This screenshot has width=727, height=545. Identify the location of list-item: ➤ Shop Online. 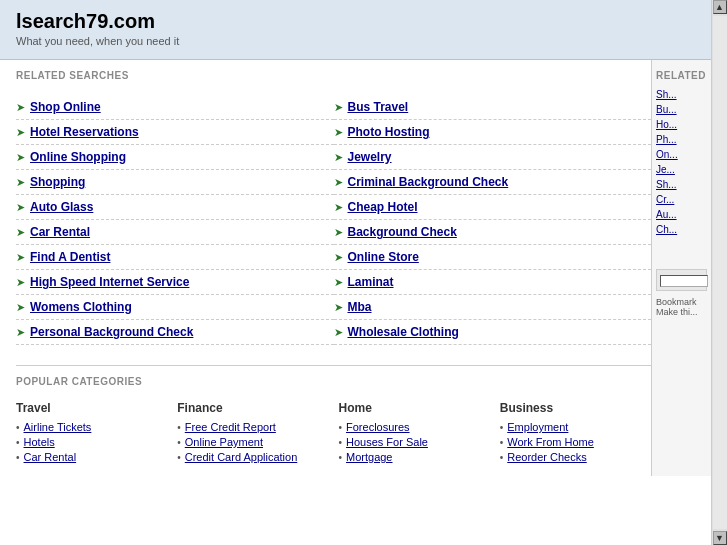
(175, 108).